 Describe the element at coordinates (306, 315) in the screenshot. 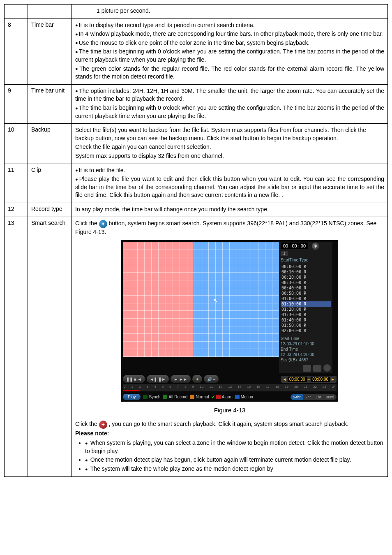

I see `file-list-item: 01:30:00 R` at that location.